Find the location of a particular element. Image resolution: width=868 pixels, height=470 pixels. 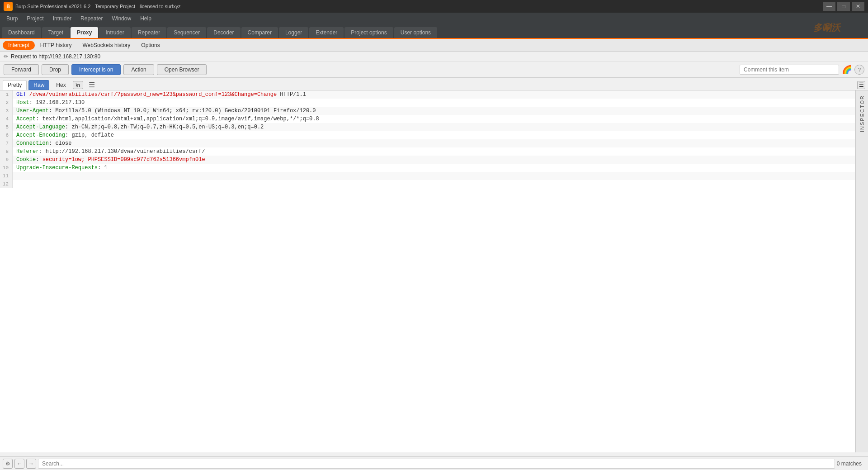

forward-button: Forward is located at coordinates (21, 70).